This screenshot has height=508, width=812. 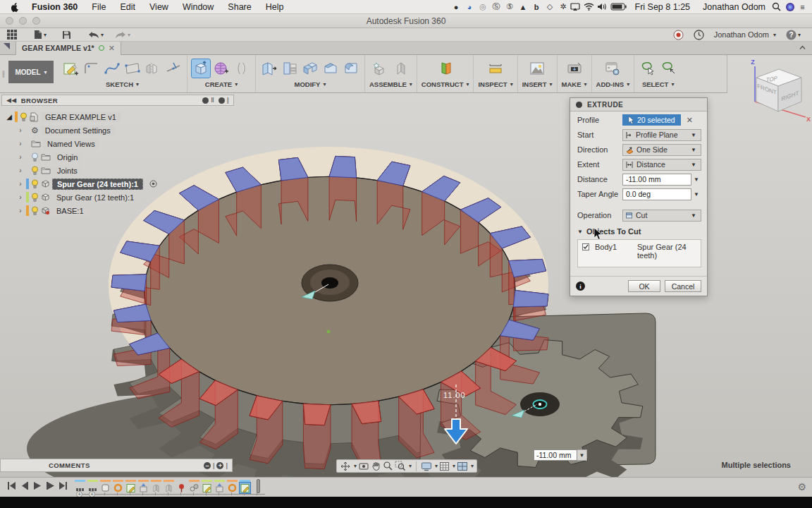 I want to click on timeline-settings-gear-icon: ⚙, so click(x=802, y=487).